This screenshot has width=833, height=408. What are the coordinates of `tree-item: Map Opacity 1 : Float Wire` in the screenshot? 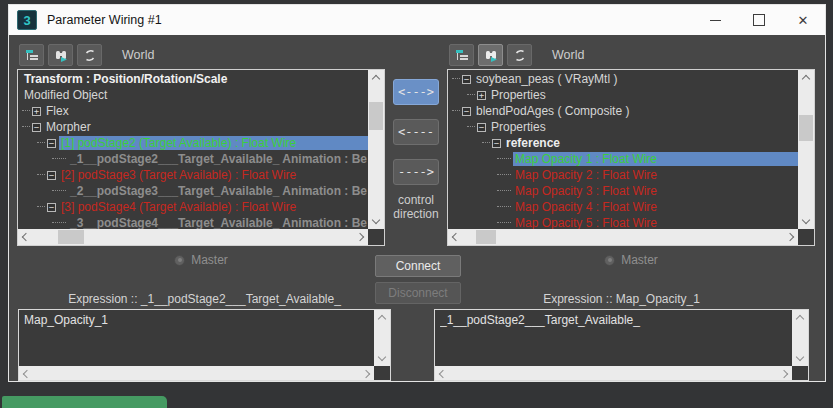 It's located at (623, 159).